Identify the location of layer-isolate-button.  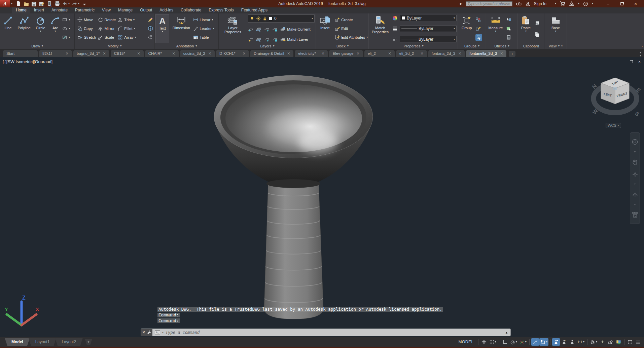
(259, 29).